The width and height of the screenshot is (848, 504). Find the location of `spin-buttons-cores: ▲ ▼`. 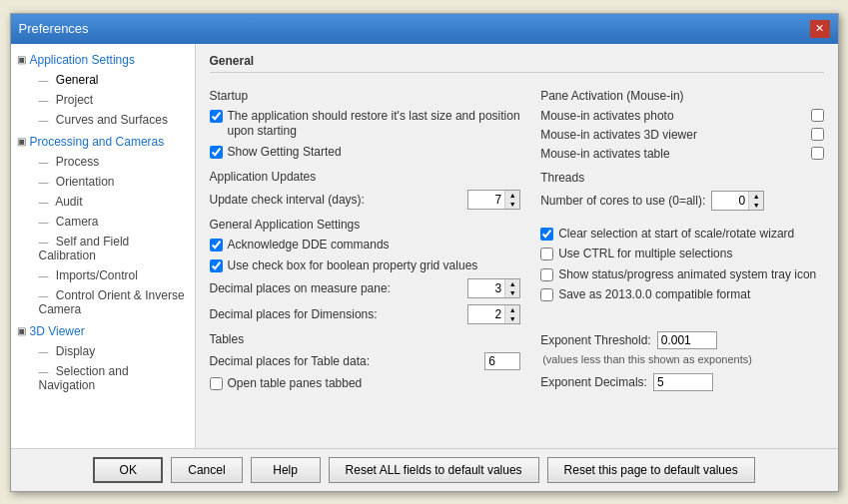

spin-buttons-cores: ▲ ▼ is located at coordinates (755, 201).